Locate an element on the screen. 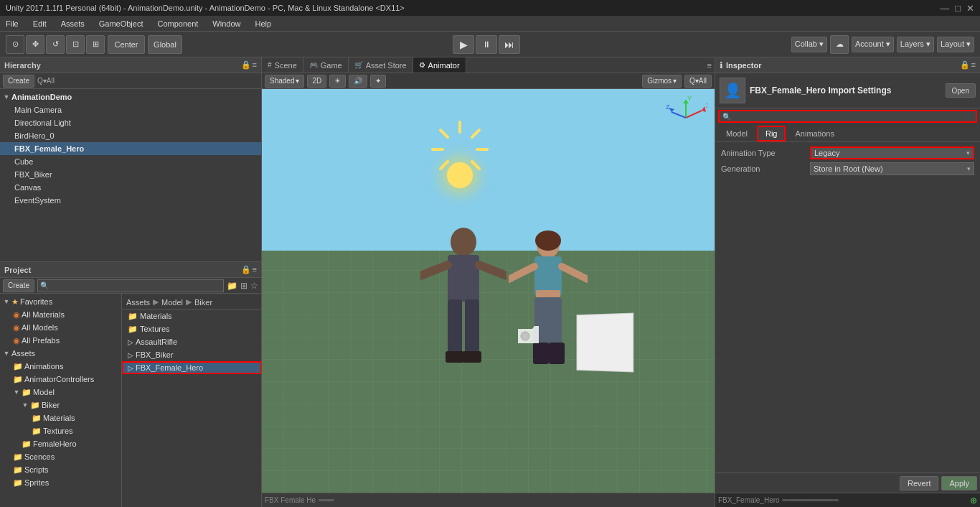 The height and width of the screenshot is (507, 980). scene-search-btn: Q▾All is located at coordinates (698, 81).